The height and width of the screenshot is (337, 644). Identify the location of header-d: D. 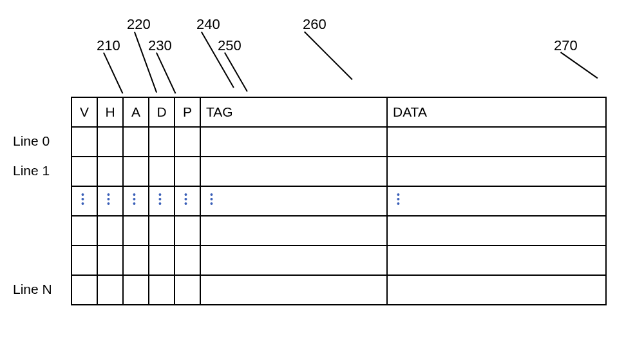
(162, 112).